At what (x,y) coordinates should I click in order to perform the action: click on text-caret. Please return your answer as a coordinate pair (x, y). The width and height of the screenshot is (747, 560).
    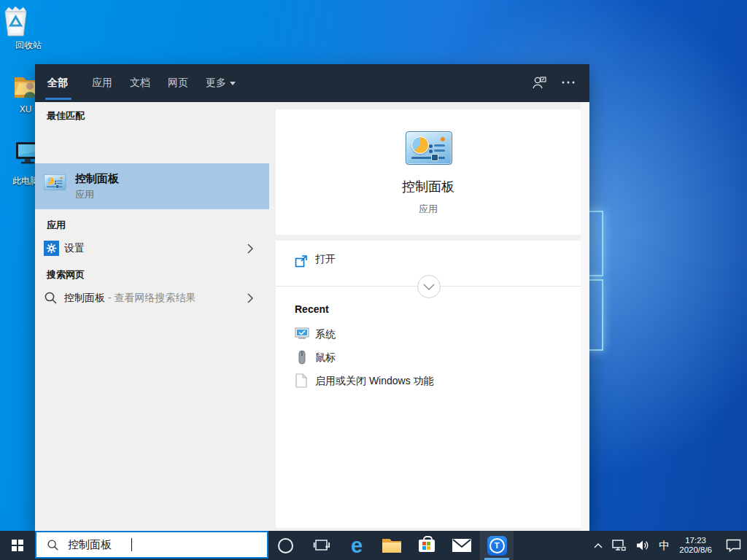
    Looking at the image, I should click on (131, 545).